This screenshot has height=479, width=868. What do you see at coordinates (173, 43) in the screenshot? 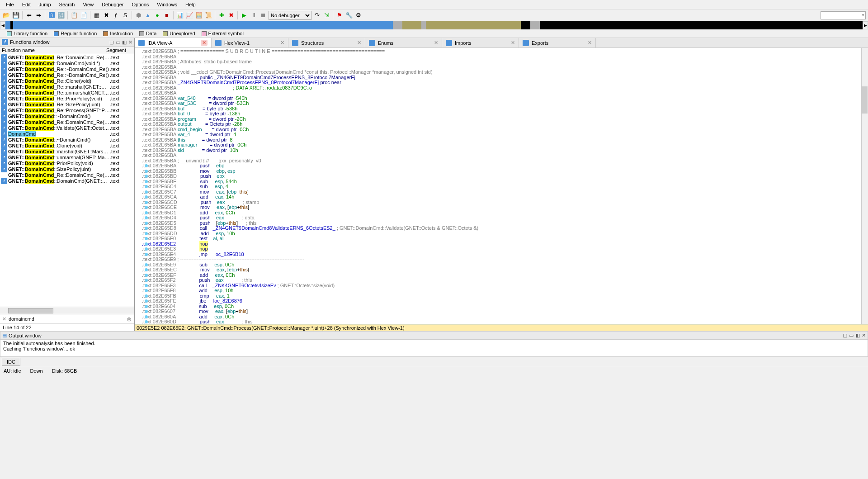
I see `tab-ida-view-a: IDA View-A✕` at bounding box center [173, 43].